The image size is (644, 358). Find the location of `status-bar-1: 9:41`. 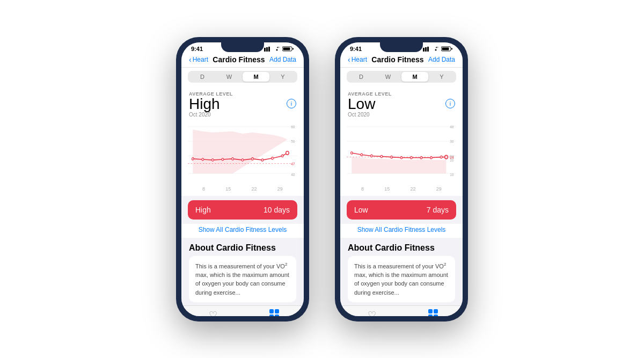

status-bar-1: 9:41 is located at coordinates (243, 48).